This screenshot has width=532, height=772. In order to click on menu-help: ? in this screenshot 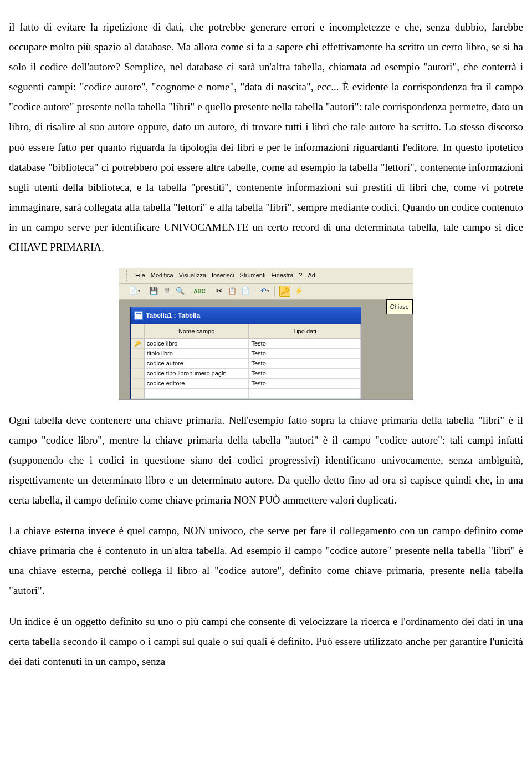, I will do `click(300, 275)`.